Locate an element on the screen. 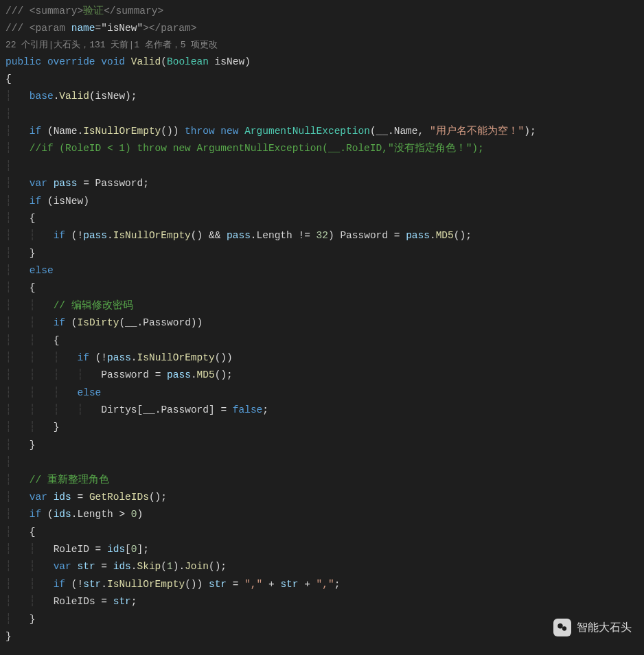 The image size is (644, 655). kw-if2: if is located at coordinates (36, 201).